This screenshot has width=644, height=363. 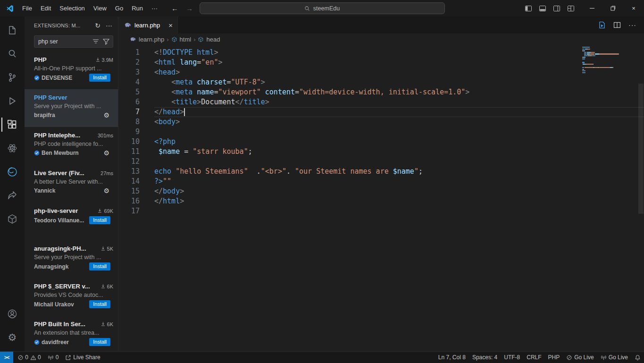 I want to click on breadcrumb-item-head: head, so click(x=209, y=40).